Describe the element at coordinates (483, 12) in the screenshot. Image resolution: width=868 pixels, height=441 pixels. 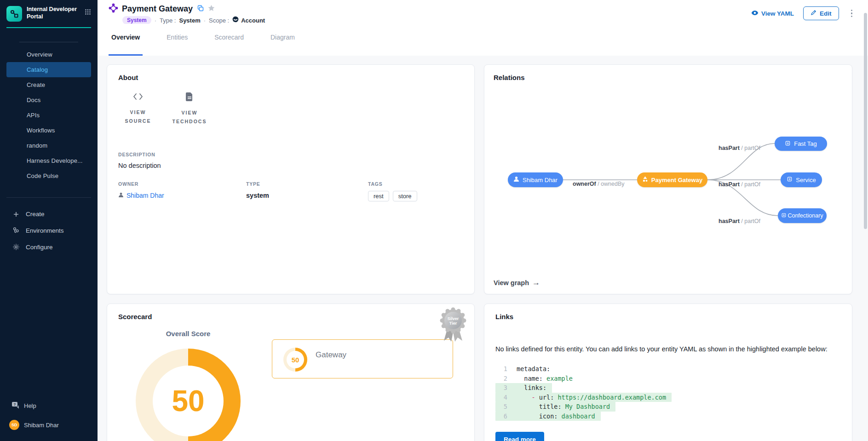
I see `entity-header: Payment Gateway System · Type : System ·…` at that location.